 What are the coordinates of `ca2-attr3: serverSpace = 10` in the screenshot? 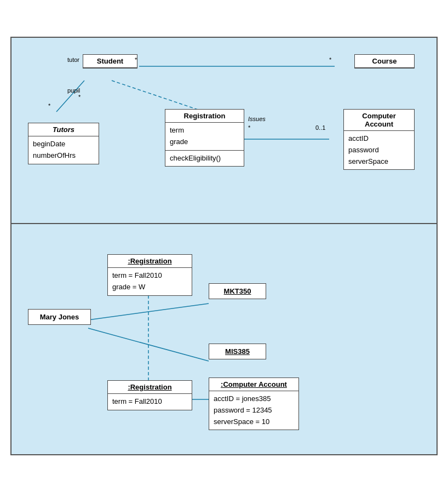 It's located at (254, 422).